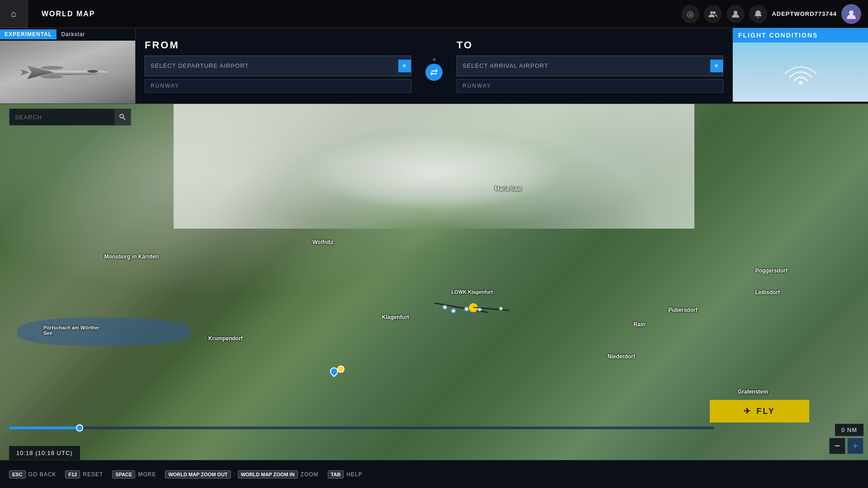 The width and height of the screenshot is (868, 488). I want to click on zoom-sep: /, so click(234, 474).